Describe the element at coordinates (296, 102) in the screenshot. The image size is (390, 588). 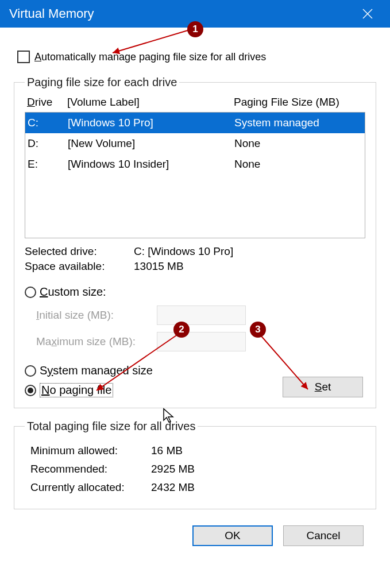
I see `col-pfs-header: Paging File Size (MB)` at that location.